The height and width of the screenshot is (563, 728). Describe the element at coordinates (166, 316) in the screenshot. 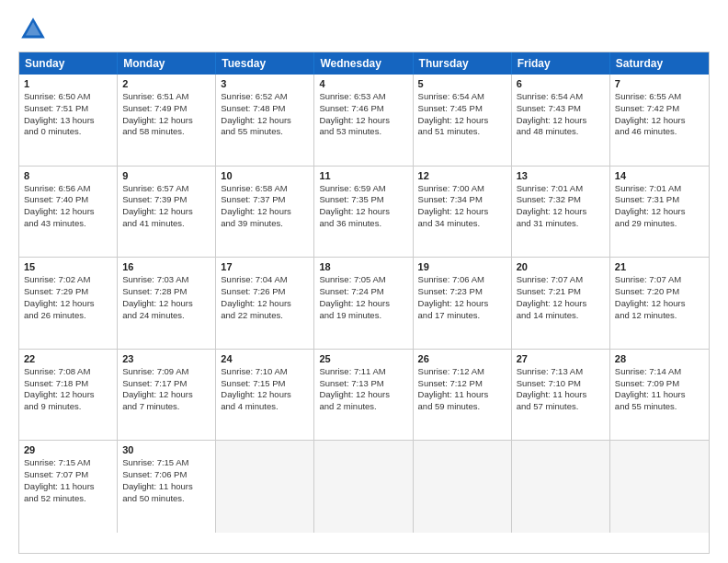

I see `cell-line: and 24 minutes.` at that location.